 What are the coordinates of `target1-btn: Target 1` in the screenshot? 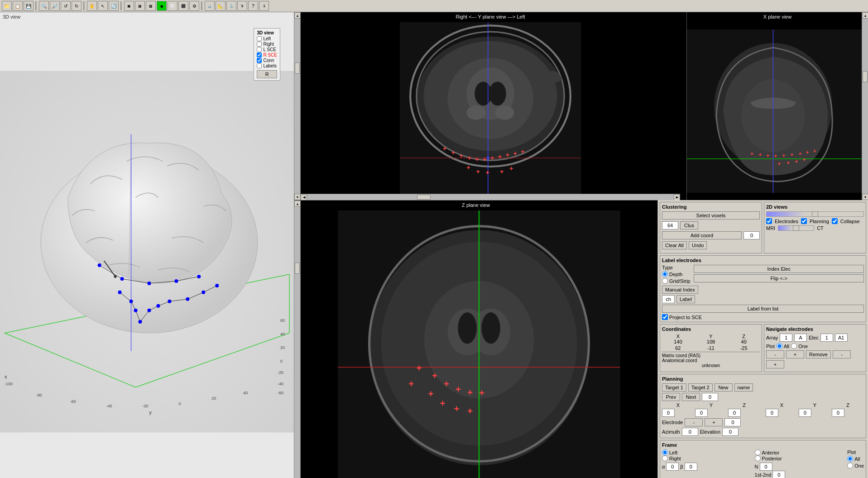 It's located at (674, 387).